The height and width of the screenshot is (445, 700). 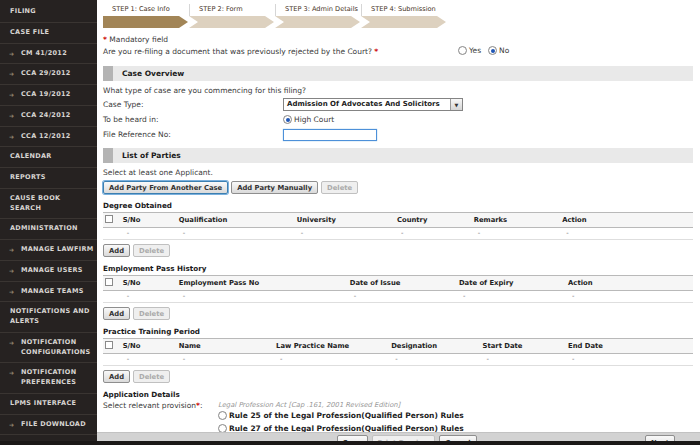 What do you see at coordinates (44, 228) in the screenshot?
I see `sidebar-item-label: ADMINISTRATION` at bounding box center [44, 228].